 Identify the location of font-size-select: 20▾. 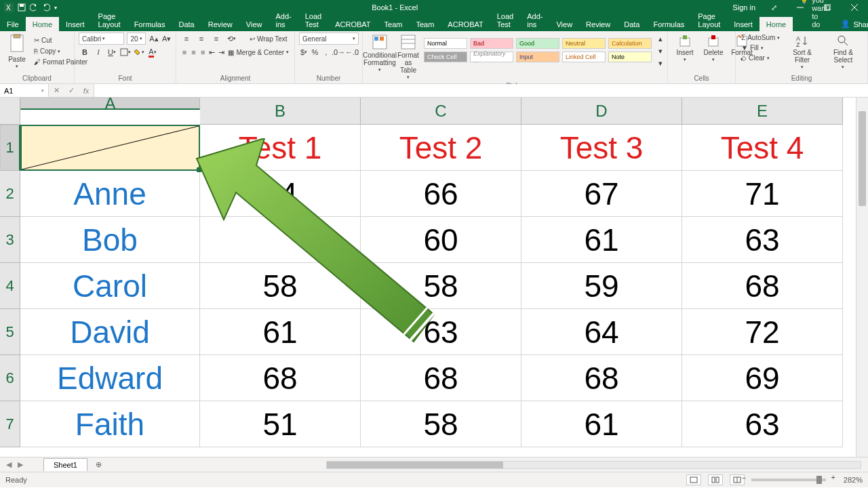
(136, 39).